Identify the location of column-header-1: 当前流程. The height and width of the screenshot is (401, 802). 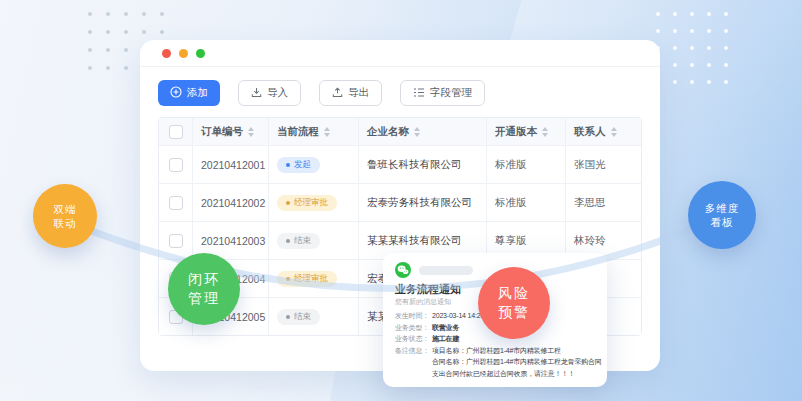
(314, 132).